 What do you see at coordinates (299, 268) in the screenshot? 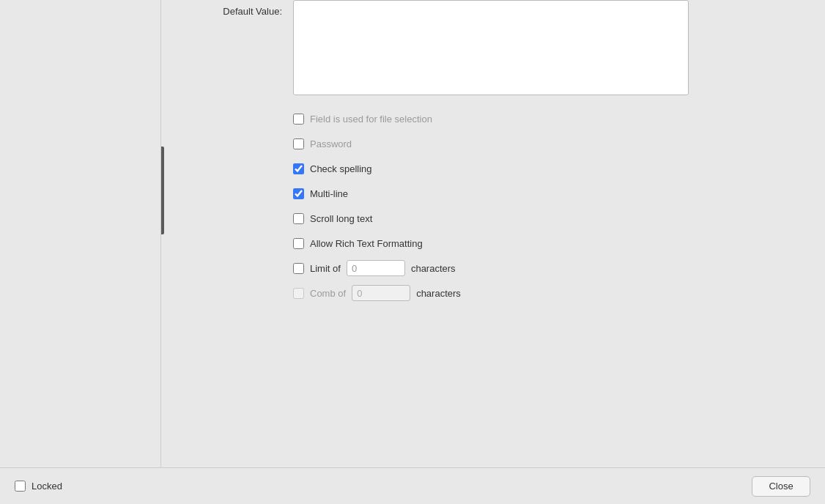
I see `limit-of-checkbox` at bounding box center [299, 268].